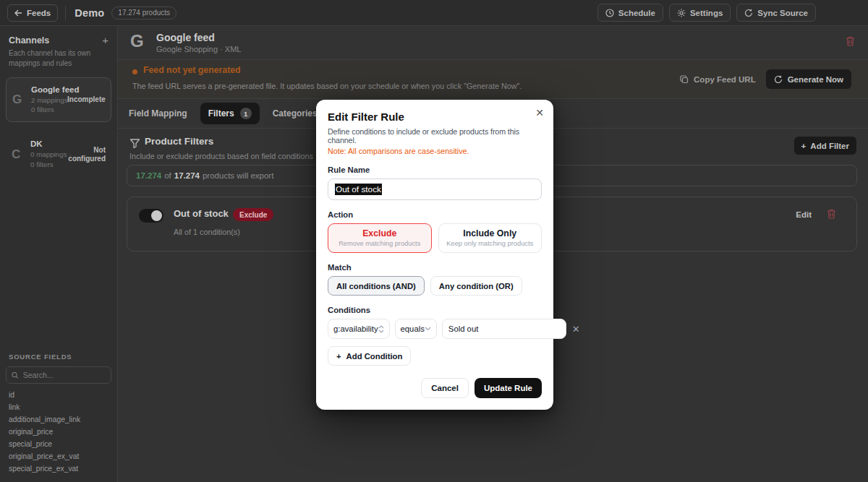 The height and width of the screenshot is (482, 868). What do you see at coordinates (359, 329) in the screenshot?
I see `condition-field-select: g:availability` at bounding box center [359, 329].